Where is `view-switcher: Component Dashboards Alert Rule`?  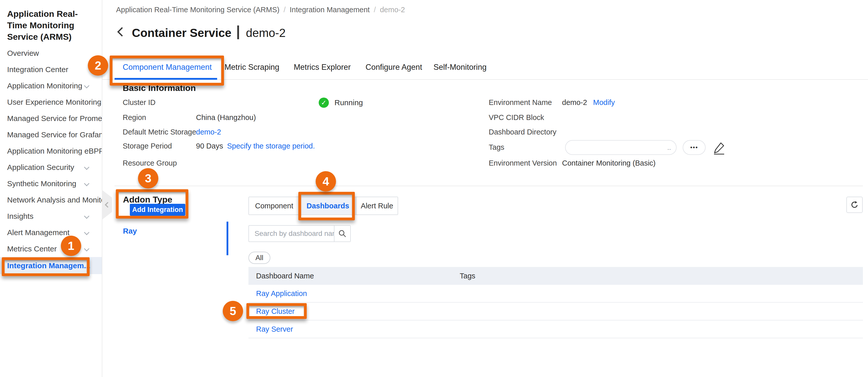
view-switcher: Component Dashboards Alert Rule is located at coordinates (323, 206).